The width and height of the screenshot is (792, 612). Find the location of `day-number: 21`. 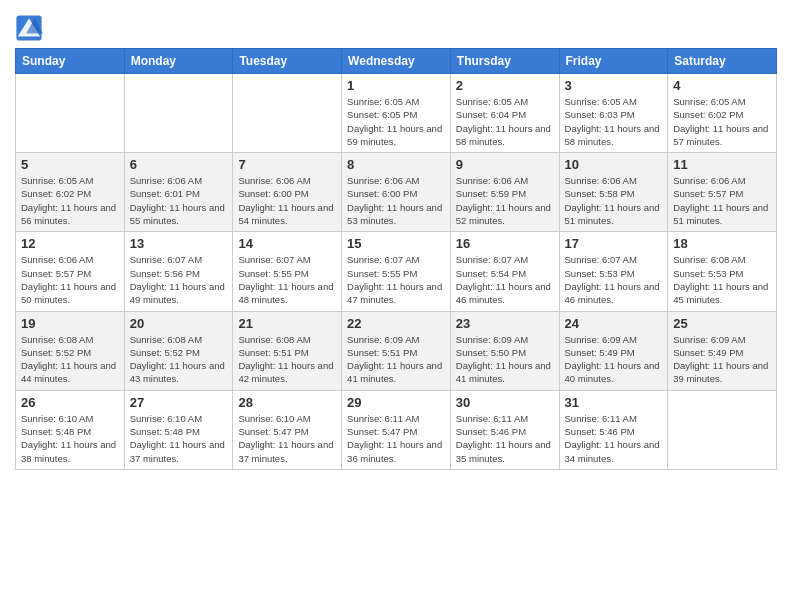

day-number: 21 is located at coordinates (287, 324).